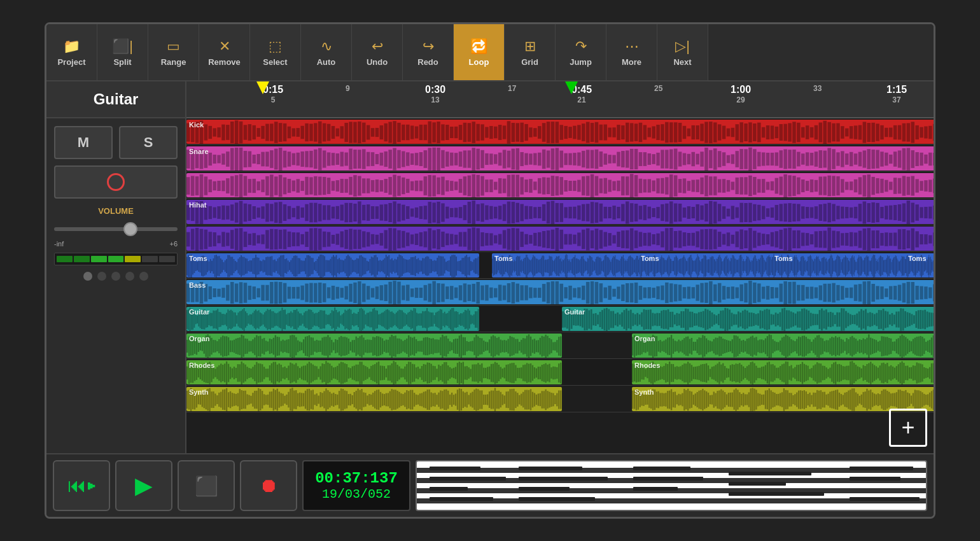 The width and height of the screenshot is (980, 541). Describe the element at coordinates (560, 239) in the screenshot. I see `track-clip-hihat2` at that location.